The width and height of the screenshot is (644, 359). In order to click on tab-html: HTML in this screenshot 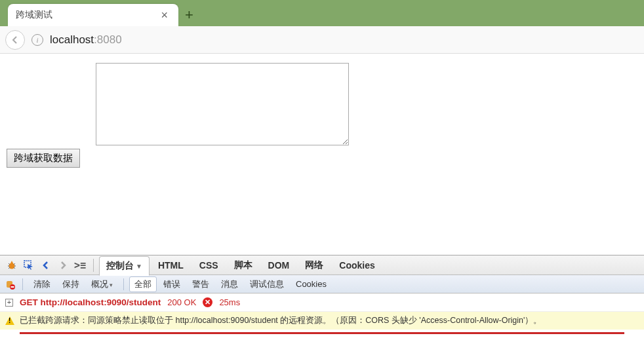, I will do `click(171, 265)`.